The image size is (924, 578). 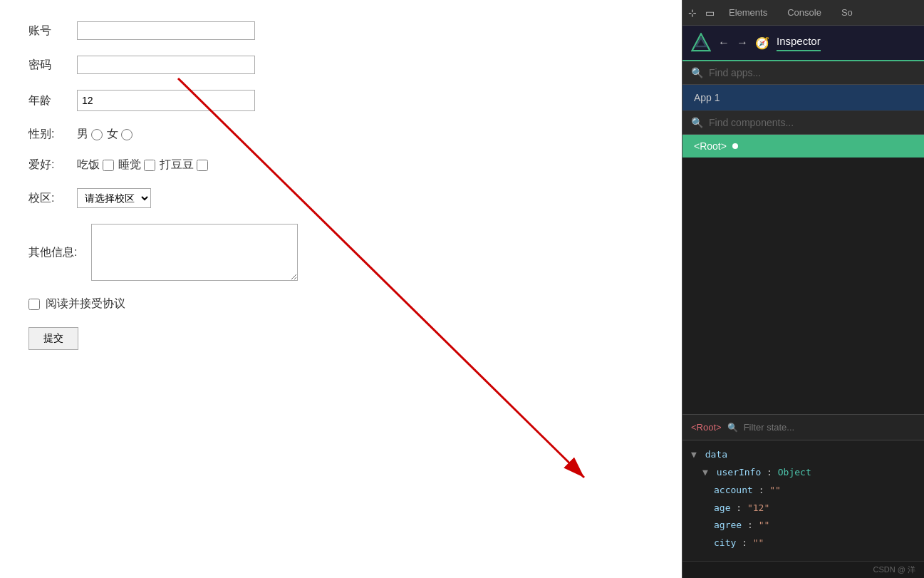 I want to click on find-components-bar: 🔍, so click(x=804, y=123).